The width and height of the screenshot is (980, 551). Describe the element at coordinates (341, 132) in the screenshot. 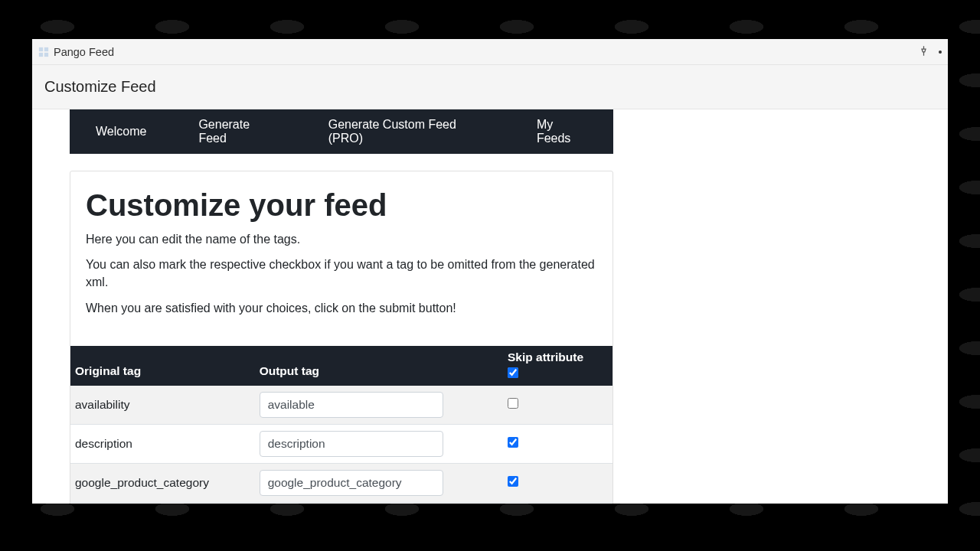

I see `tab-nav: Welcome Generate Feed Generate Custom Fe…` at that location.